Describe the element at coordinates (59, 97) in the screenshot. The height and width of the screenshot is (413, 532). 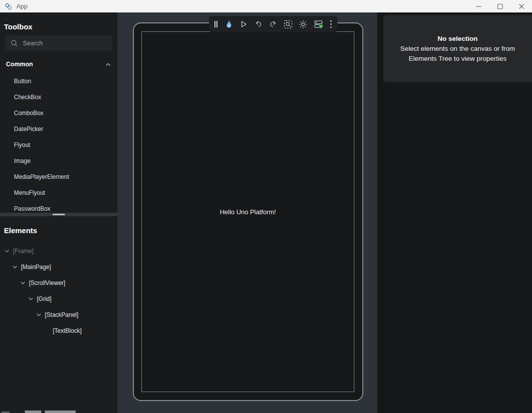
I see `toolbox-item-checkbox: CheckBox` at that location.